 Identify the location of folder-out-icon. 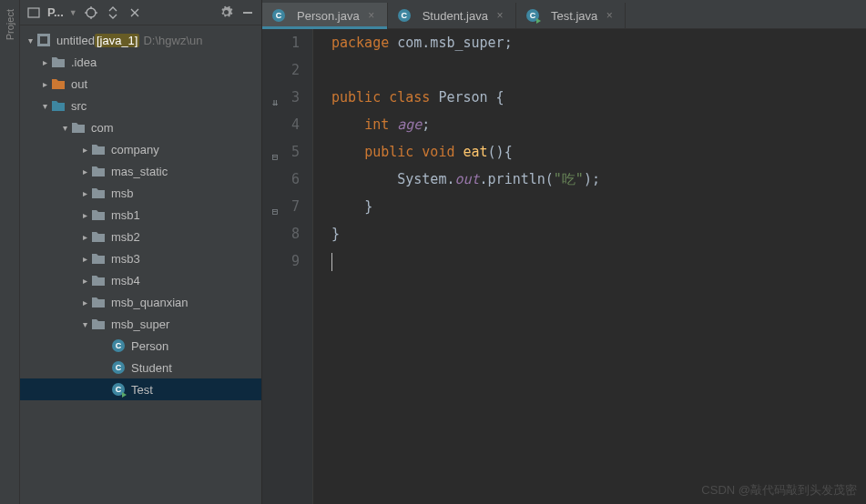
(58, 84).